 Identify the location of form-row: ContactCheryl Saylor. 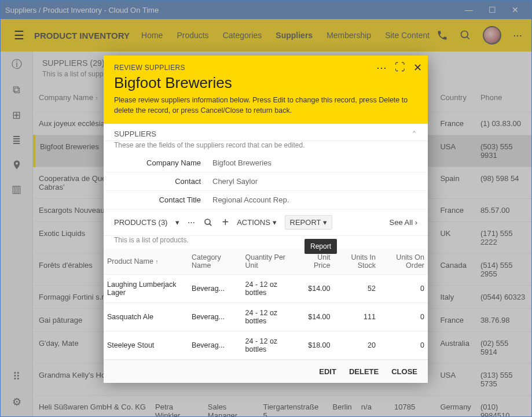
(266, 182).